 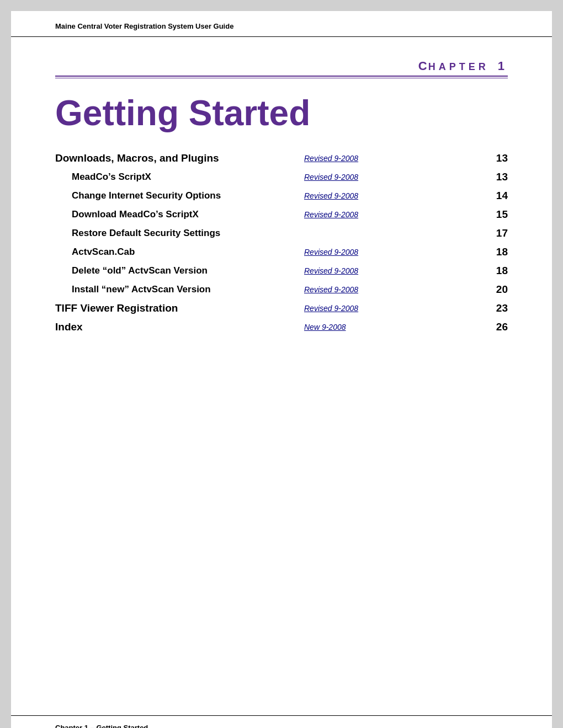 I want to click on toc-entry-title: Download MeadCo’s ScriptX, so click(x=180, y=215).